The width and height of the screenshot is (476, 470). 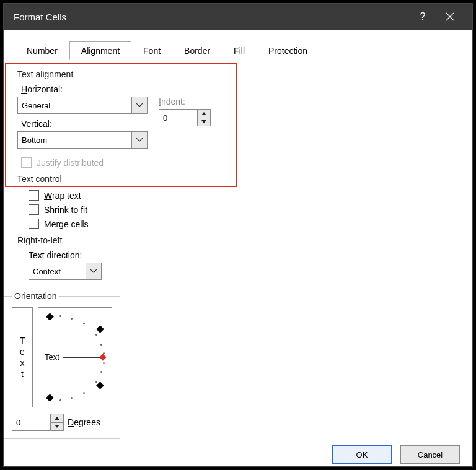 I want to click on tab-alignment: Alignment, so click(x=100, y=51).